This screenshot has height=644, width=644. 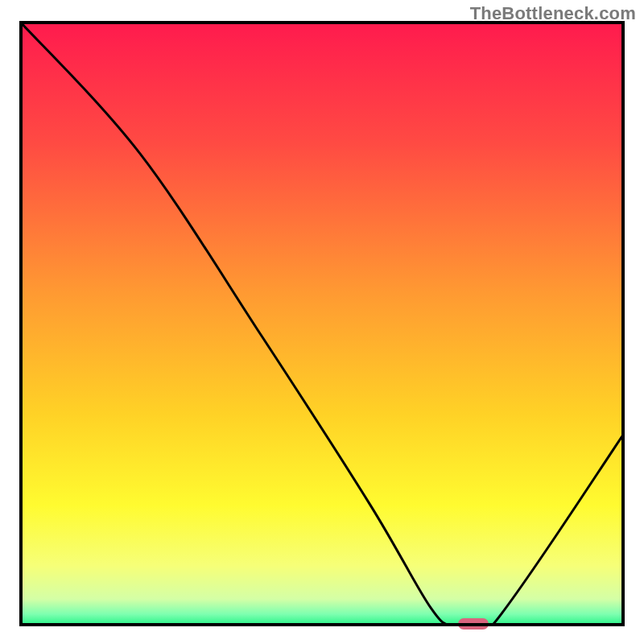 I want to click on optimum-marker, so click(x=473, y=624).